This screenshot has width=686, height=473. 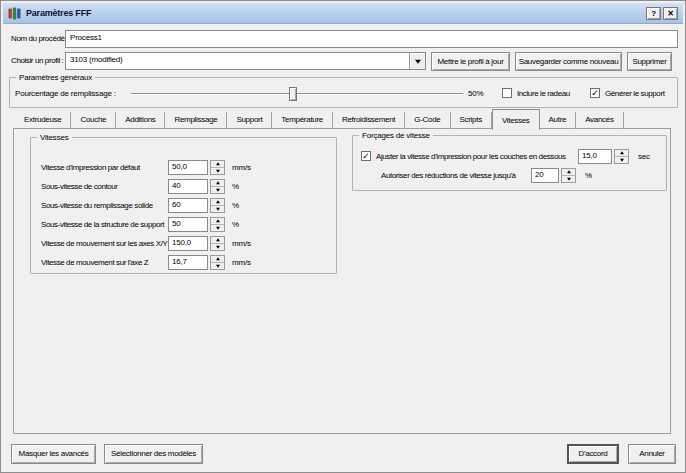 What do you see at coordinates (140, 120) in the screenshot?
I see `tab-additions: Additions` at bounding box center [140, 120].